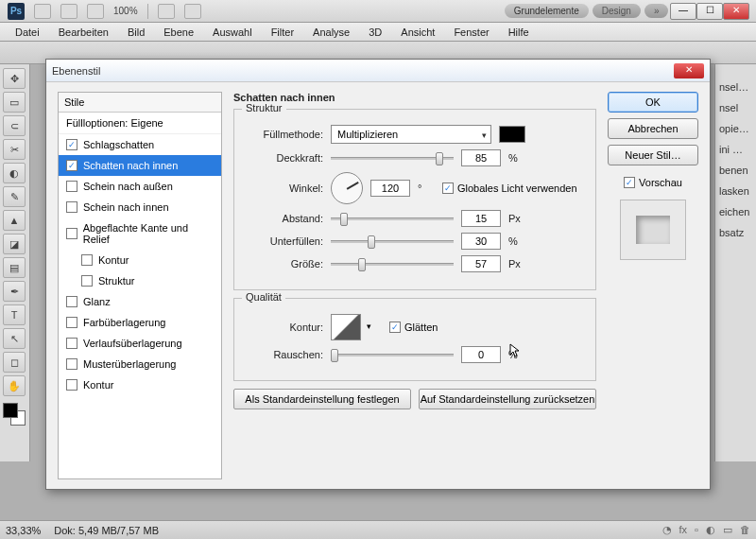 The height and width of the screenshot is (539, 756). What do you see at coordinates (507, 399) in the screenshot?
I see `reset-default-button: Auf Standardeinstellung zurücksetzen` at bounding box center [507, 399].